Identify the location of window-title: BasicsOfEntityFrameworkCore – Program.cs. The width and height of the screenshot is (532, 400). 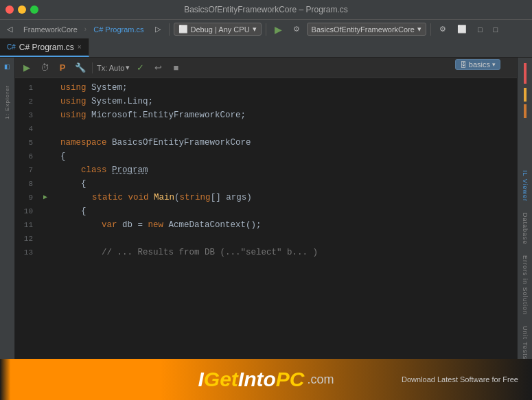
(266, 10).